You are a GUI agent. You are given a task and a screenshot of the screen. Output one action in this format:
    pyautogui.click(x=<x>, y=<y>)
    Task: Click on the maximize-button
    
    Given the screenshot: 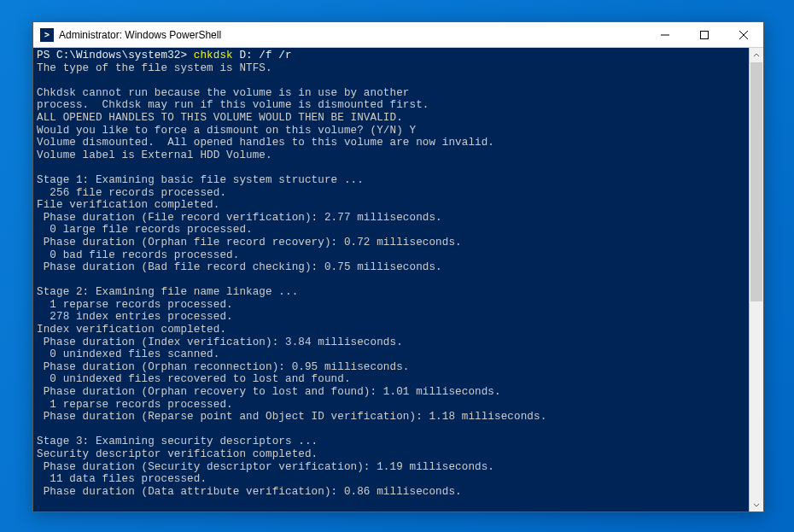 What is the action you would take?
    pyautogui.click(x=704, y=34)
    